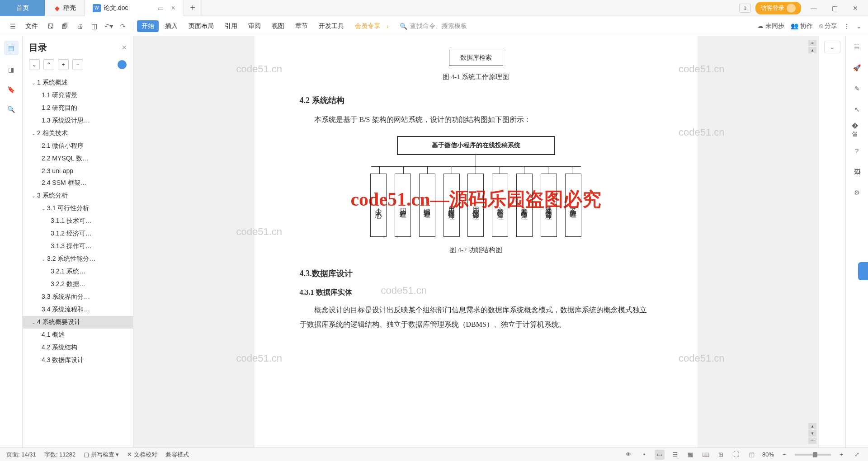 The height and width of the screenshot is (461, 868). I want to click on help-icon: ?, so click(857, 151).